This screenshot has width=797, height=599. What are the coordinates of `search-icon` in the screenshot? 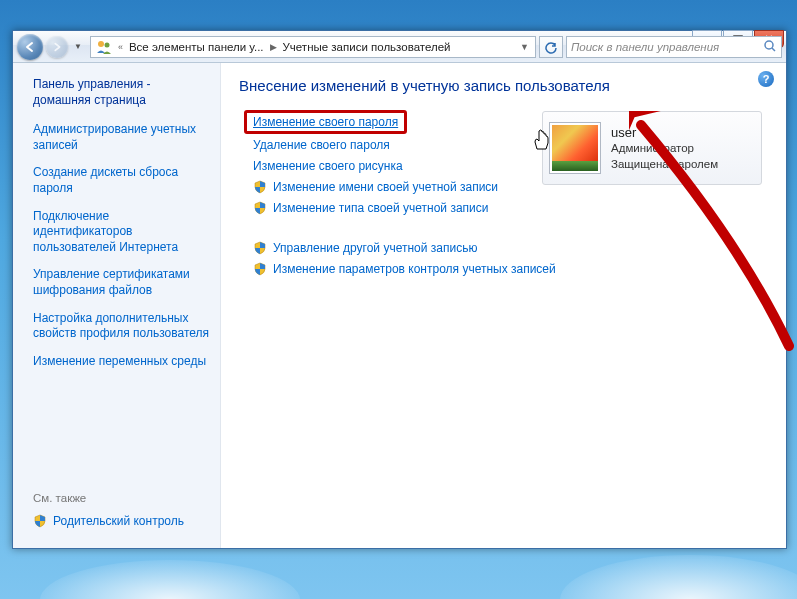 It's located at (770, 47).